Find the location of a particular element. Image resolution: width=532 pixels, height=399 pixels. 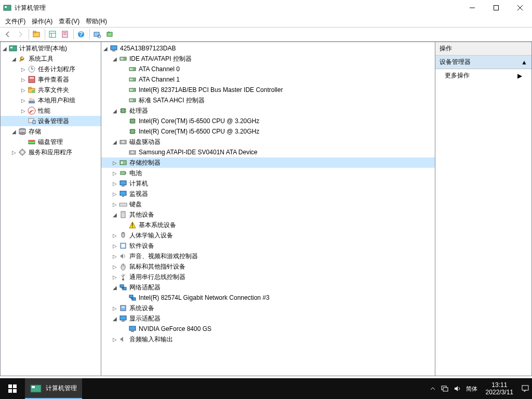

tree-item: ▷人体学输入设备 is located at coordinates (268, 235).